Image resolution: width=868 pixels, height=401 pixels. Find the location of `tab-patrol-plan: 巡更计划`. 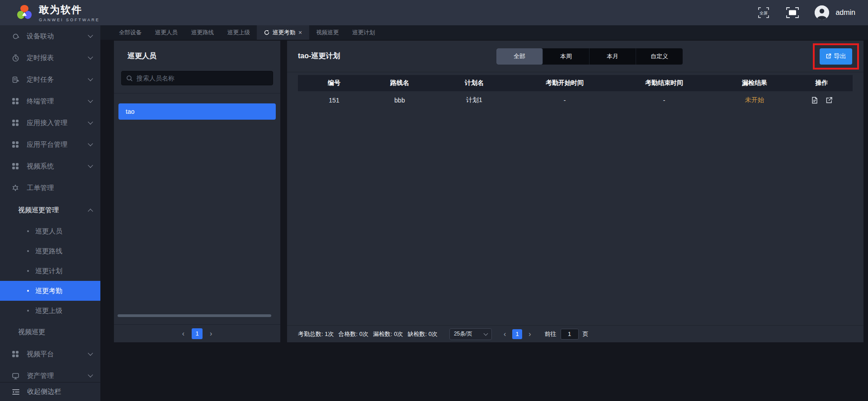

tab-patrol-plan: 巡更计划 is located at coordinates (363, 33).